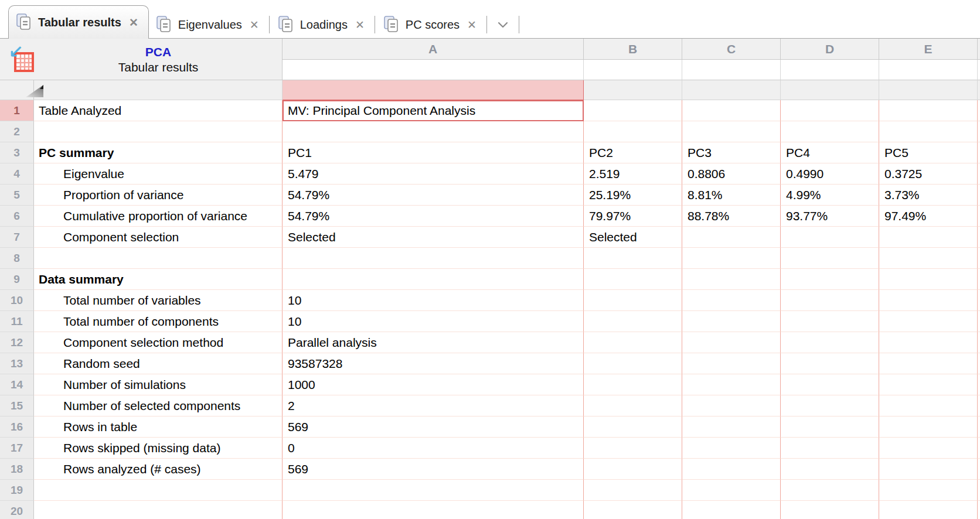  Describe the element at coordinates (731, 174) in the screenshot. I see `cell-c: 0.8806` at that location.